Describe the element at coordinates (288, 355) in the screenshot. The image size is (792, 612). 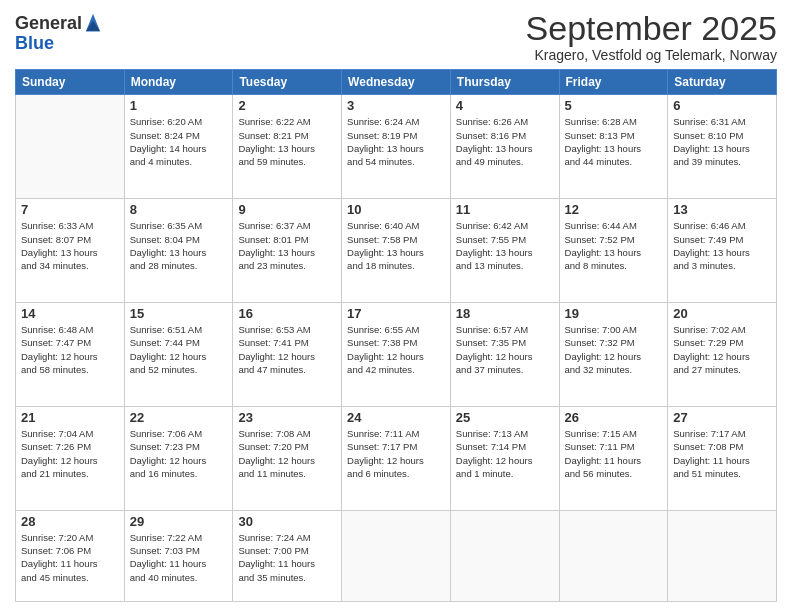
I see `table-row: 16Sunrise: 6:53 AMSunset: 7:41 PMDayligh…` at that location.